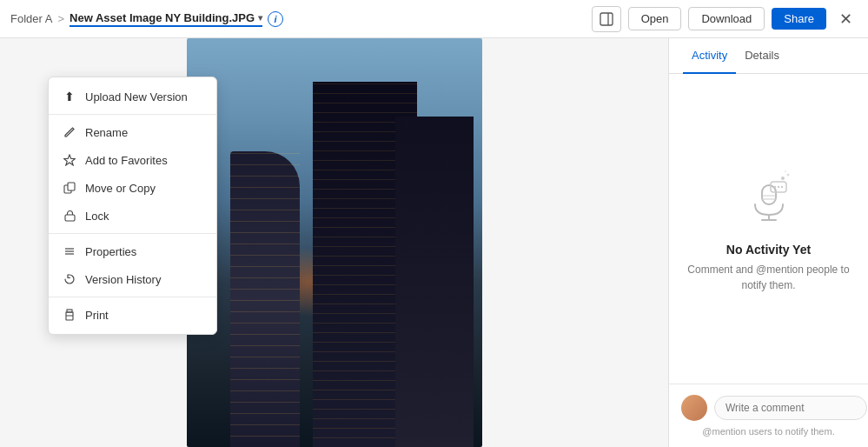 The height and width of the screenshot is (447, 868). What do you see at coordinates (97, 216) in the screenshot?
I see `menu-label-lock: Lock` at bounding box center [97, 216].